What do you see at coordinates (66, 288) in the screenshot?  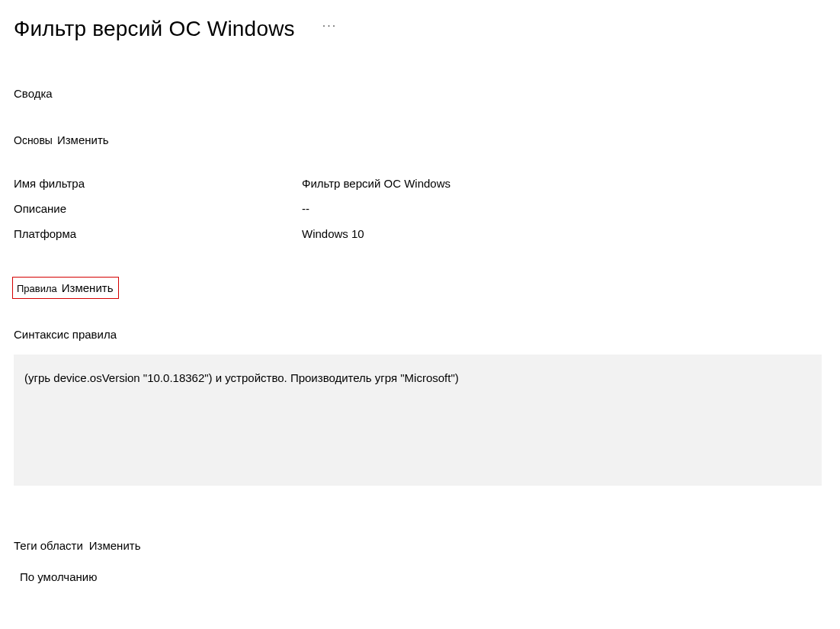 I see `rules-section-header: Правила Изменить` at bounding box center [66, 288].